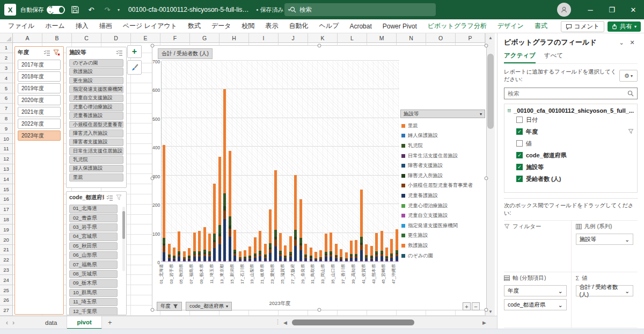 Image resolution: width=644 pixels, height=334 pixels. What do you see at coordinates (6, 200) in the screenshot?
I see `row-header-16: 16` at bounding box center [6, 200].